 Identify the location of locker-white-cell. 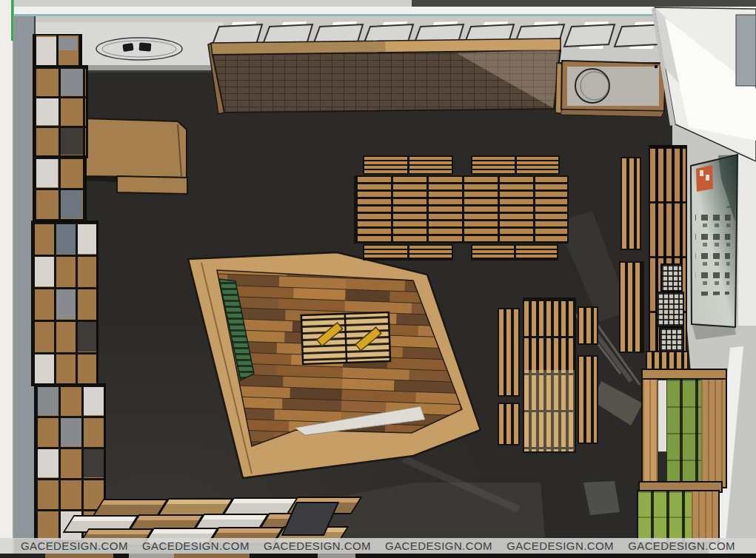
(662, 416).